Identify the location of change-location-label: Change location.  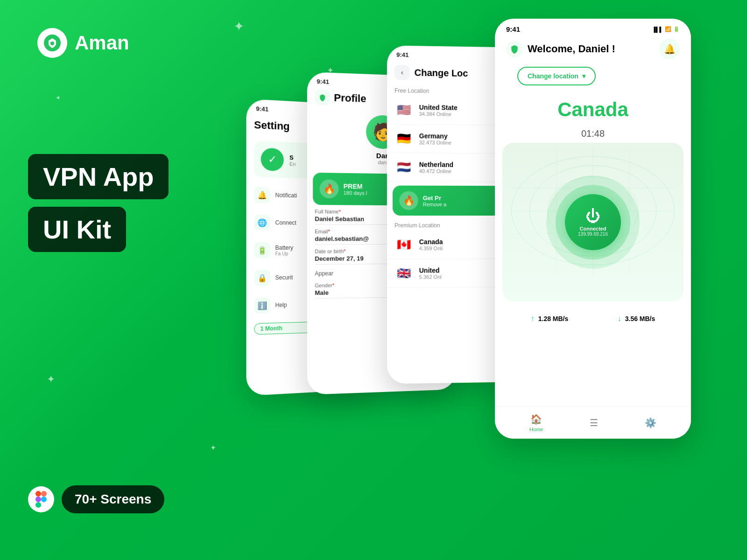
(553, 76).